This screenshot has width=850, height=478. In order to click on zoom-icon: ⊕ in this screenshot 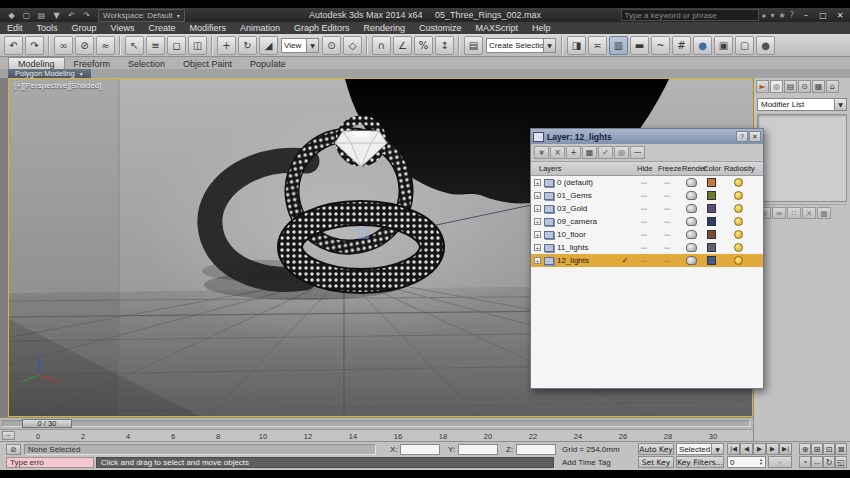, I will do `click(805, 449)`.